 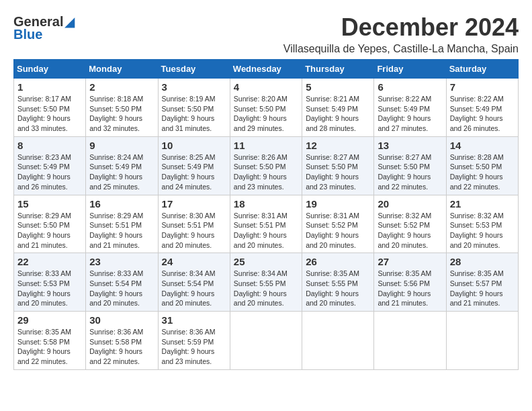 What do you see at coordinates (410, 69) in the screenshot?
I see `header-friday: Friday` at bounding box center [410, 69].